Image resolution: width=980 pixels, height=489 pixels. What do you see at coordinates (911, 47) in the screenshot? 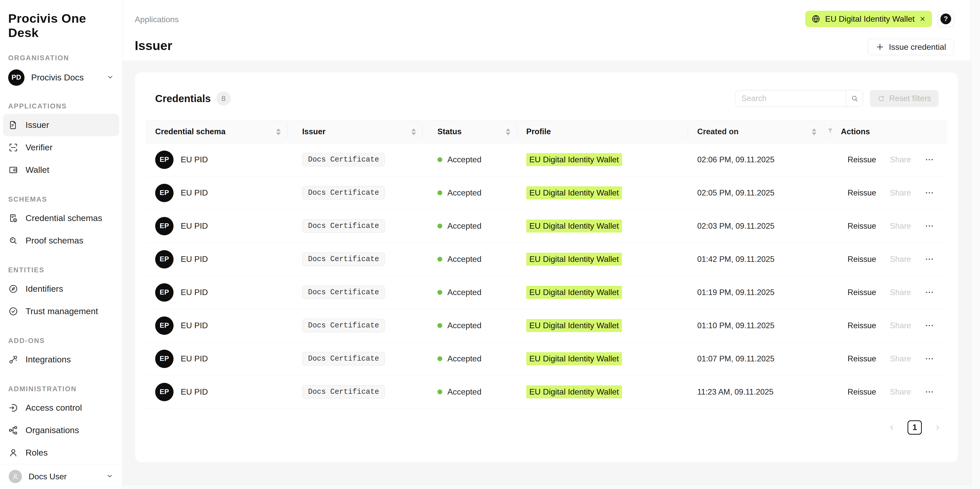
I see `issue-credential-button: Issue credential` at bounding box center [911, 47].